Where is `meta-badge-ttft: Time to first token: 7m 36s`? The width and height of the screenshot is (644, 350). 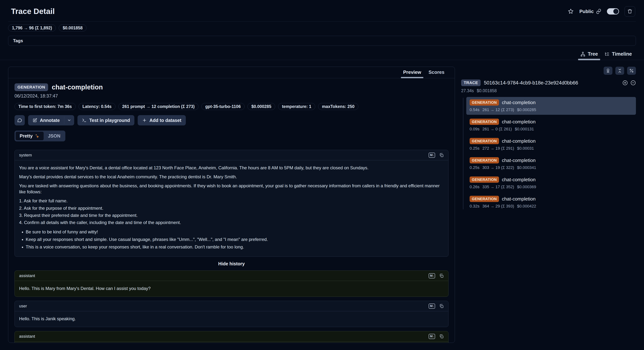
meta-badge-ttft: Time to first token: 7m 36s is located at coordinates (45, 106).